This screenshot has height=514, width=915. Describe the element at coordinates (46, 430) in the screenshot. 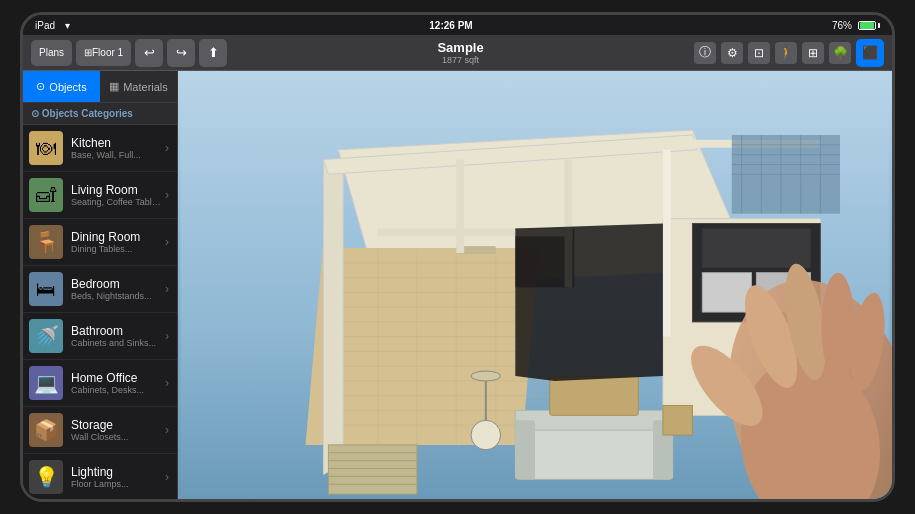

I see `storage-icon: 📦` at that location.